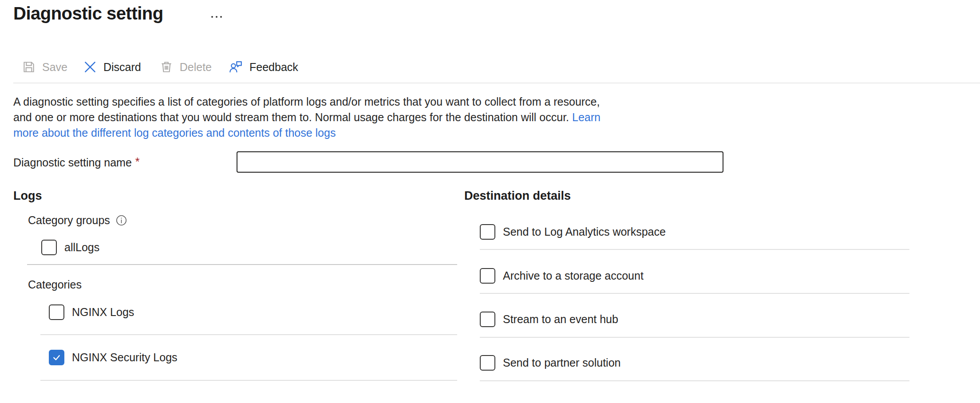 The height and width of the screenshot is (403, 980). What do you see at coordinates (138, 162) in the screenshot?
I see `required-asterisk: *` at bounding box center [138, 162].